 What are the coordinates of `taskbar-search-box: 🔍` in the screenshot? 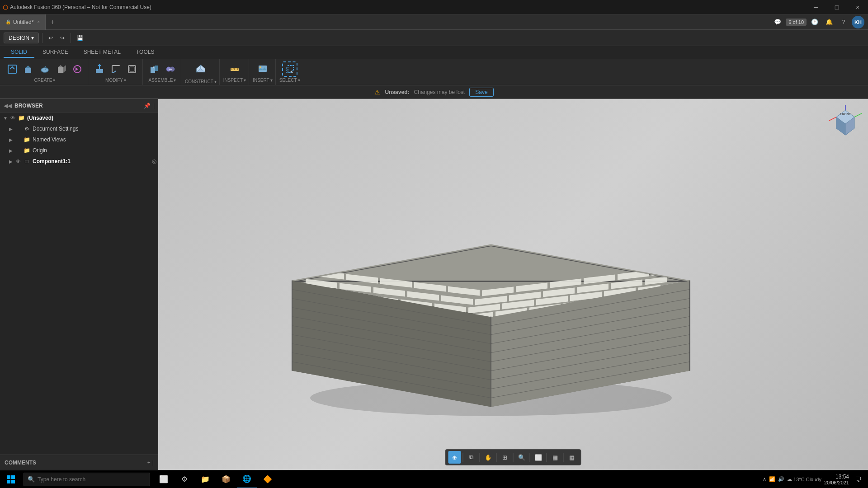 It's located at (87, 479).